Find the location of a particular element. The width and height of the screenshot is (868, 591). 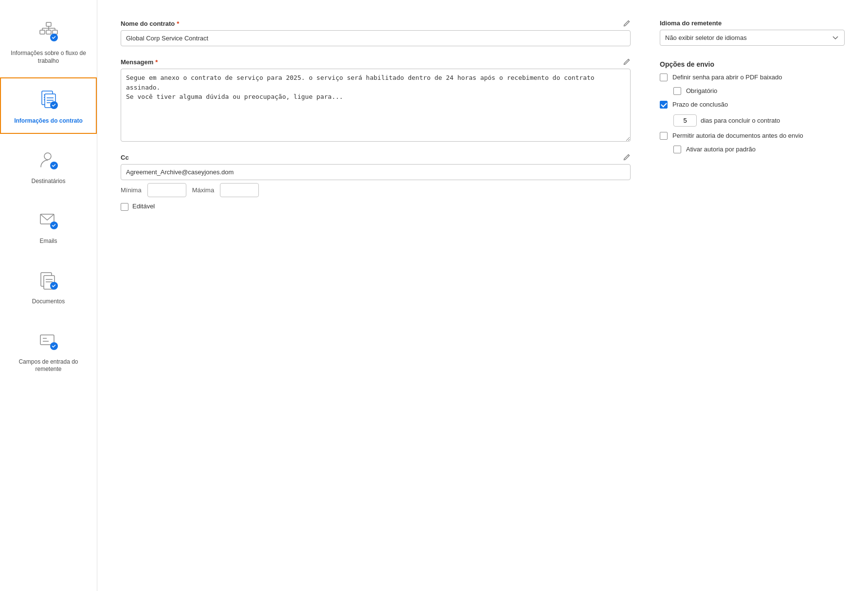

sidebar-item-recipients-label: Destinatários is located at coordinates (48, 182).